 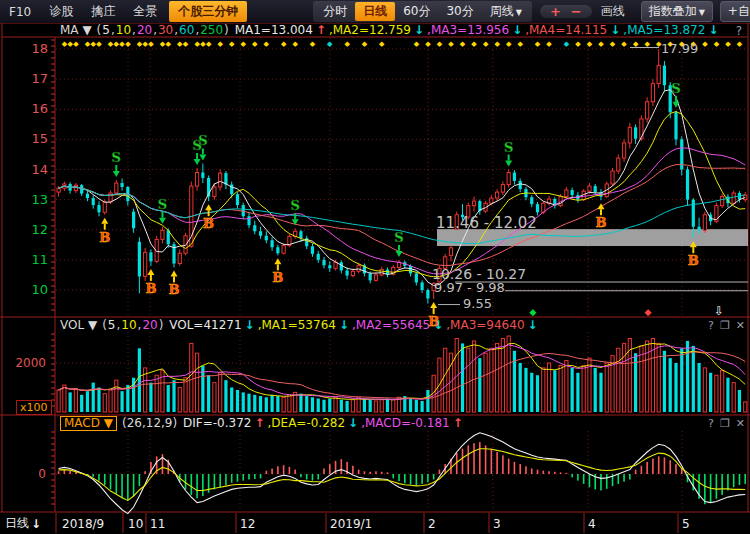 What do you see at coordinates (61, 12) in the screenshot?
I see `diagnose-button: 诊股` at bounding box center [61, 12].